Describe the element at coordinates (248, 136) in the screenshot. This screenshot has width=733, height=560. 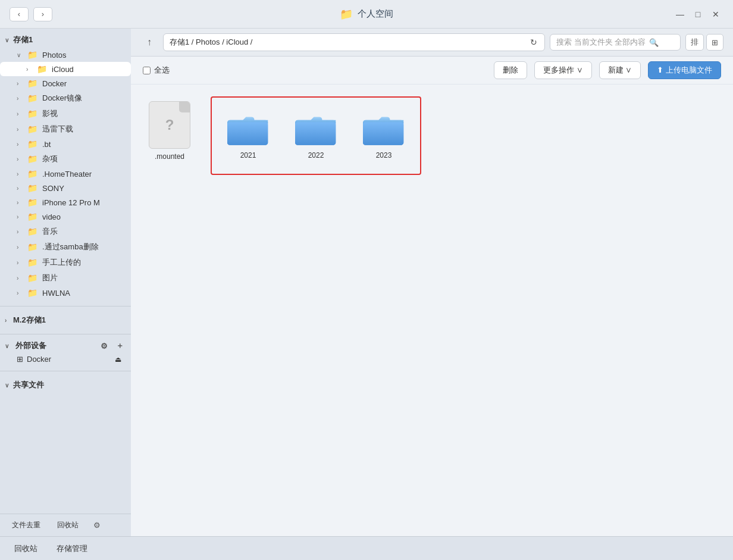
I see `file-item-2021: 2021` at that location.